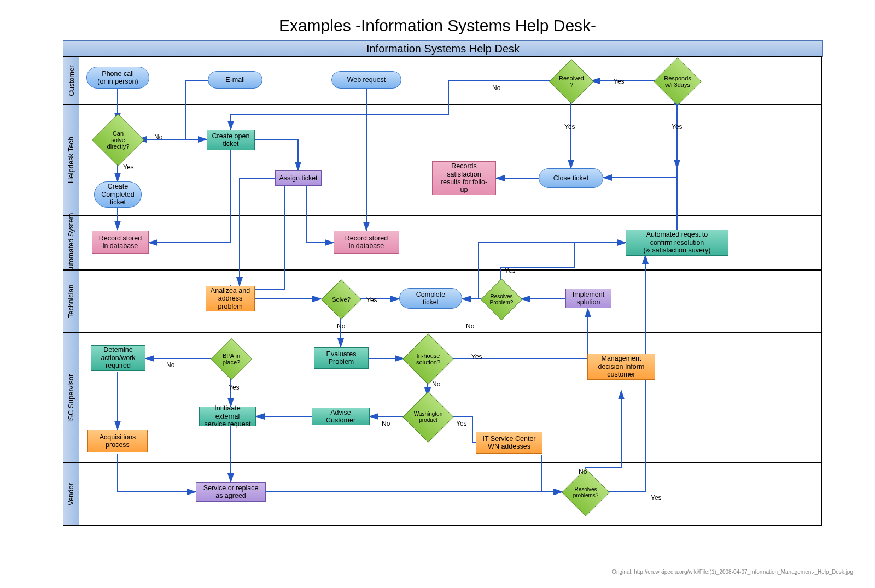  I want to click on node-initiate-request: Intitiaate externalservice request, so click(228, 416).